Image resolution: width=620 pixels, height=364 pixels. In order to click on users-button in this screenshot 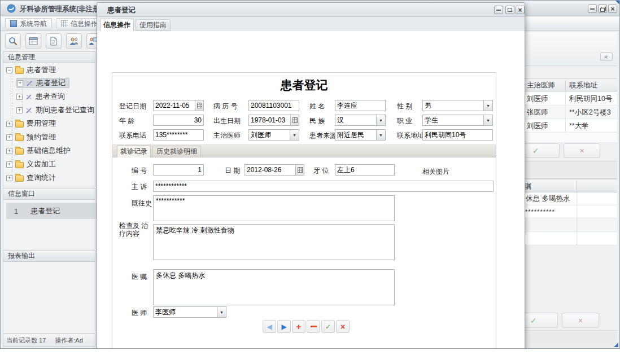, I will do `click(74, 41)`.